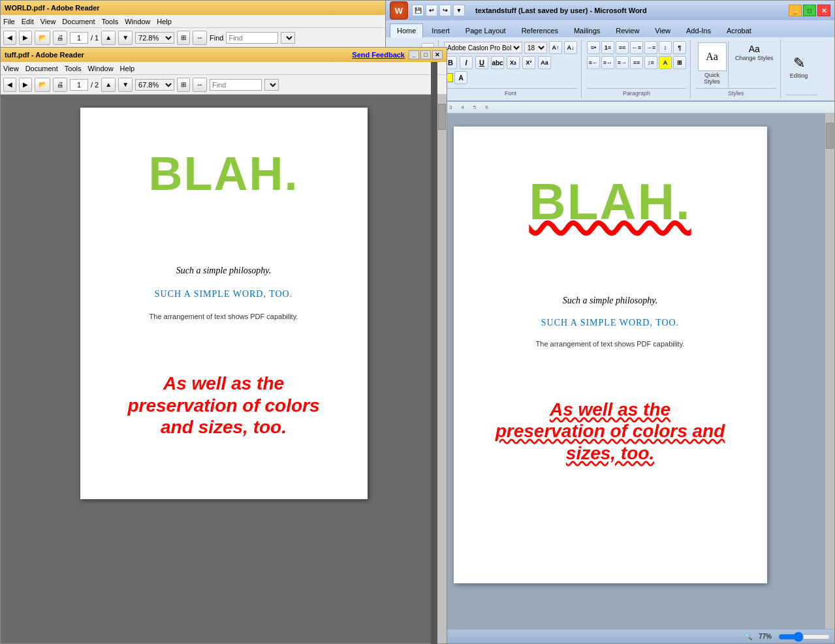 Image resolution: width=835 pixels, height=644 pixels. Describe the element at coordinates (42, 85) in the screenshot. I see `front-open-btn: 📂` at that location.